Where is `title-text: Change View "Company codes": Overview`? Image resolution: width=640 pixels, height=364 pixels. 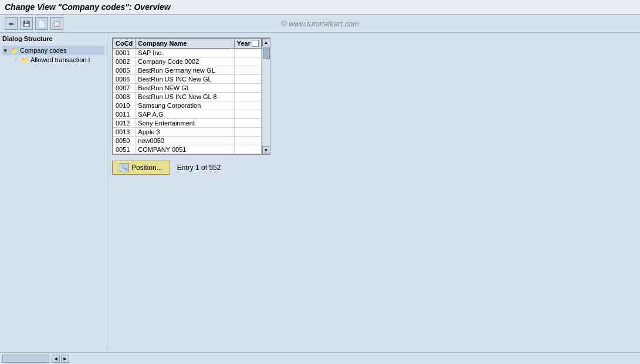 title-text: Change View "Company codes": Overview is located at coordinates (88, 7).